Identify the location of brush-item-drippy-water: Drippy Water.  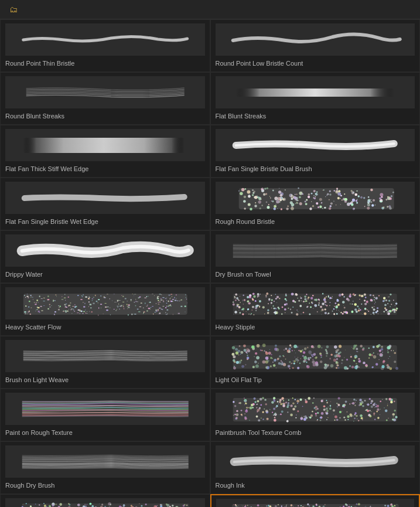
(105, 257).